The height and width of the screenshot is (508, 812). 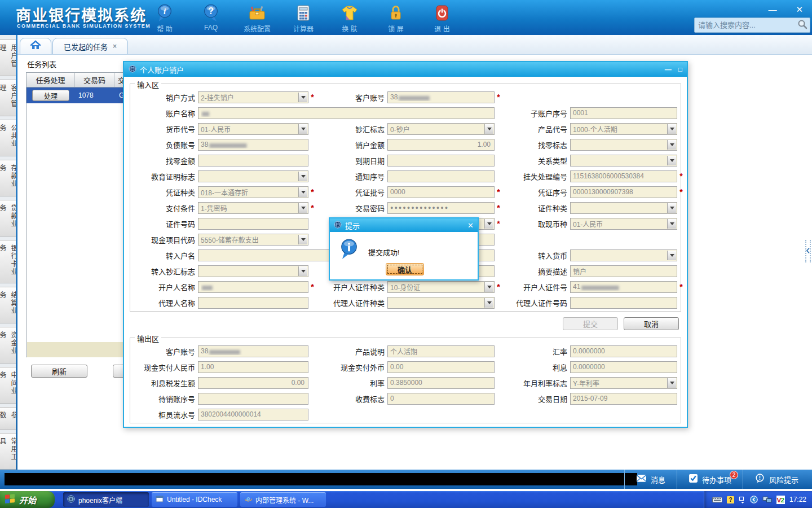 What do you see at coordinates (224, 192) in the screenshot?
I see `form-cell: 凭证种类018-一本通存折*` at bounding box center [224, 192].